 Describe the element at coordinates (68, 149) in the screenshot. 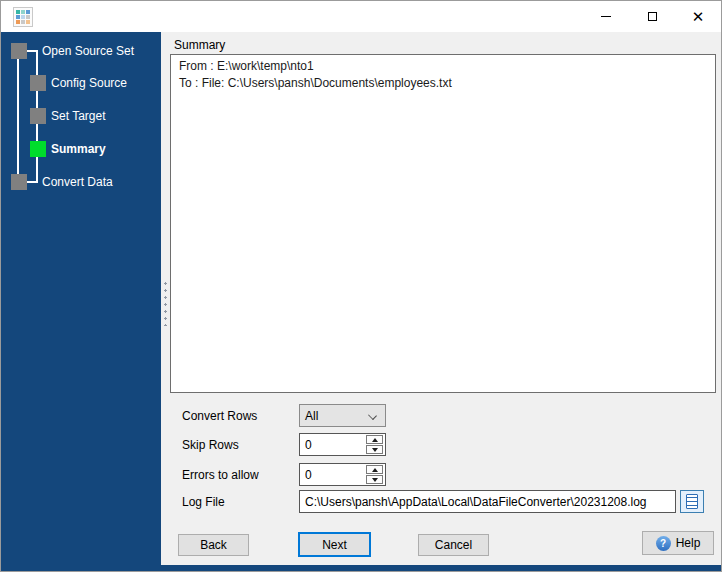

I see `step-summary: Summary` at that location.